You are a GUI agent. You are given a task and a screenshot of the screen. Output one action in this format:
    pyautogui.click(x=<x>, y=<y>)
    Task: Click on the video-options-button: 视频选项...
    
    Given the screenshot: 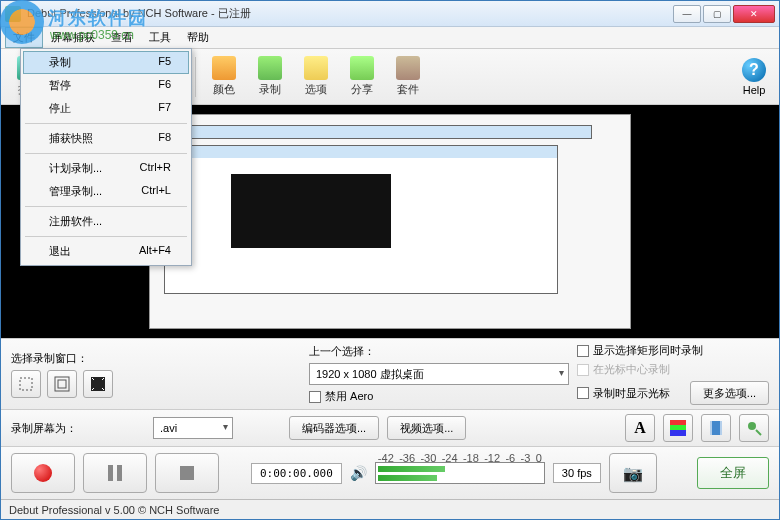 What is the action you would take?
    pyautogui.click(x=426, y=428)
    